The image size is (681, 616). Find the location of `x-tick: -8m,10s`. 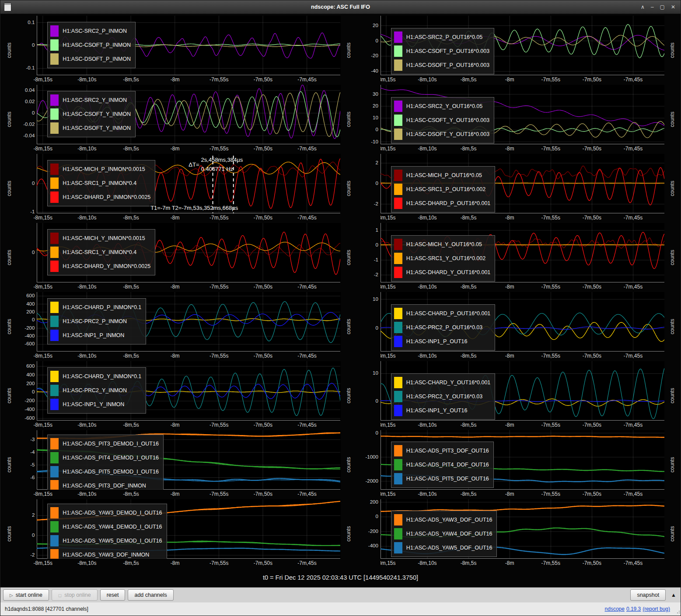

x-tick: -8m,10s is located at coordinates (87, 287).